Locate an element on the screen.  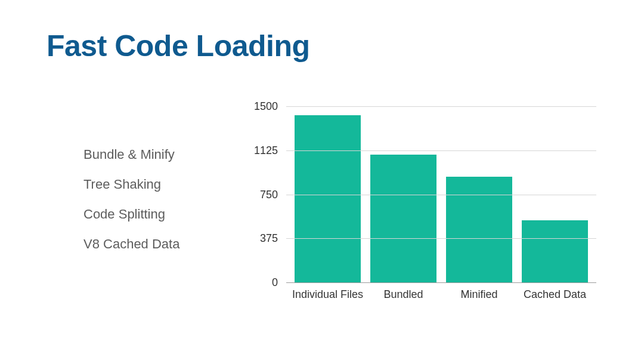
list-item: Bundle & Minify is located at coordinates (131, 155).